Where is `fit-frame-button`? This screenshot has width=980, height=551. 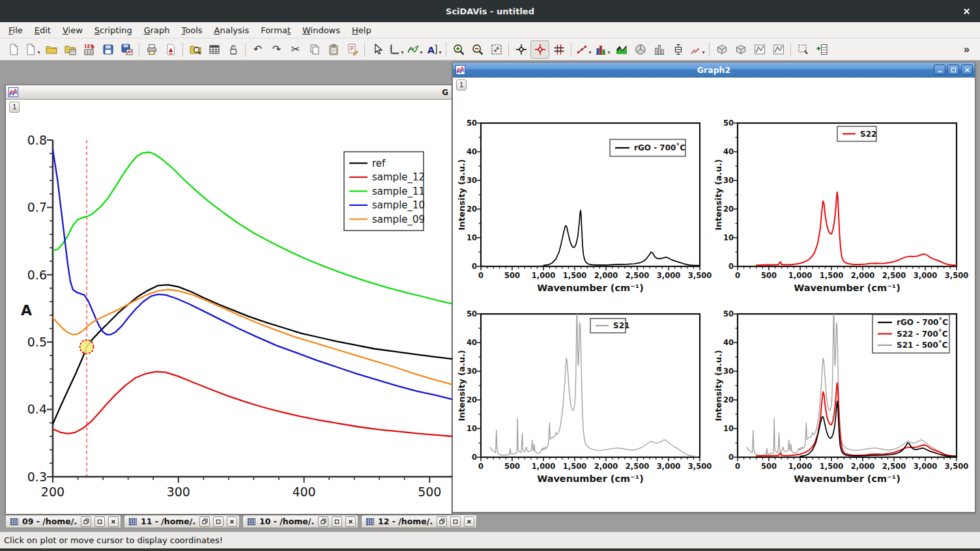
fit-frame-button is located at coordinates (803, 49).